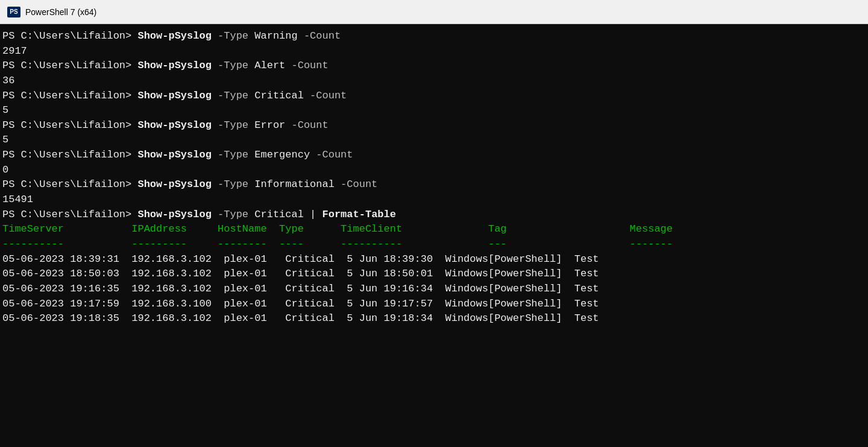  What do you see at coordinates (434, 200) in the screenshot?
I see `output-line: 15491` at bounding box center [434, 200].